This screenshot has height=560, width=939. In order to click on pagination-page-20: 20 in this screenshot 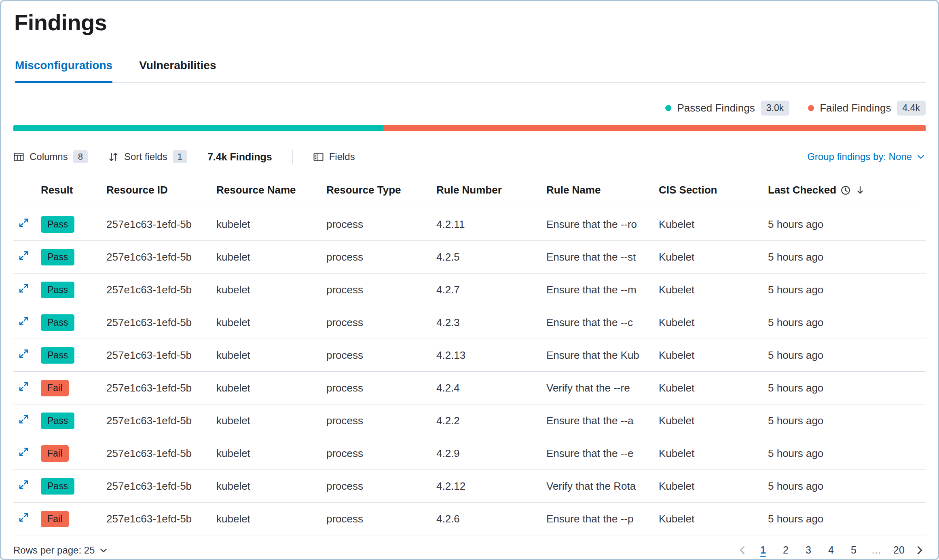, I will do `click(899, 550)`.